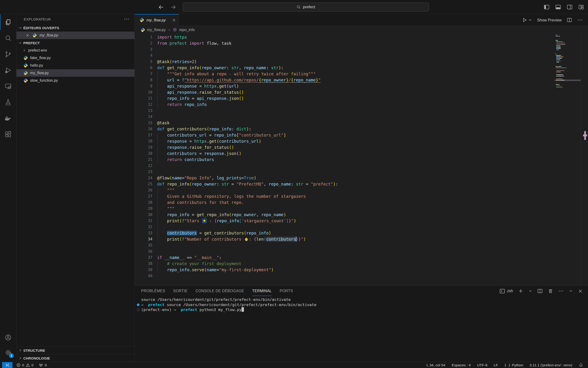 This screenshot has width=588, height=368. I want to click on split-editor-icon, so click(569, 20).